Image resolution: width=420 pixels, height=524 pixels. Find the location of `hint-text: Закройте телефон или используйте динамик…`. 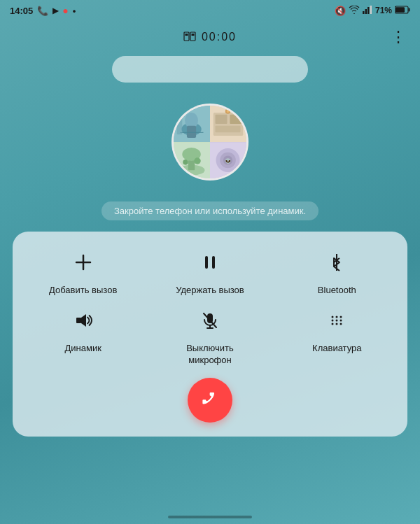

hint-text: Закройте телефон или используйте динамик… is located at coordinates (210, 211).